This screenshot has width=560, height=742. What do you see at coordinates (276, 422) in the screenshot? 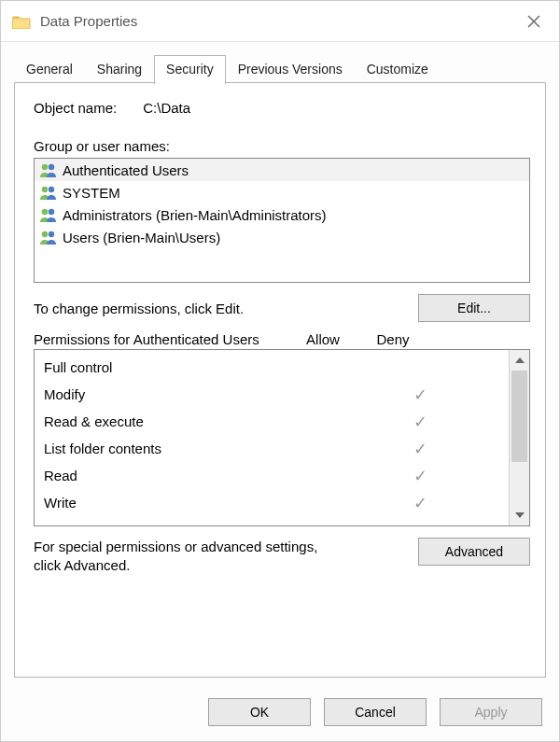
I see `permission-row: Read & execute ✓` at bounding box center [276, 422].